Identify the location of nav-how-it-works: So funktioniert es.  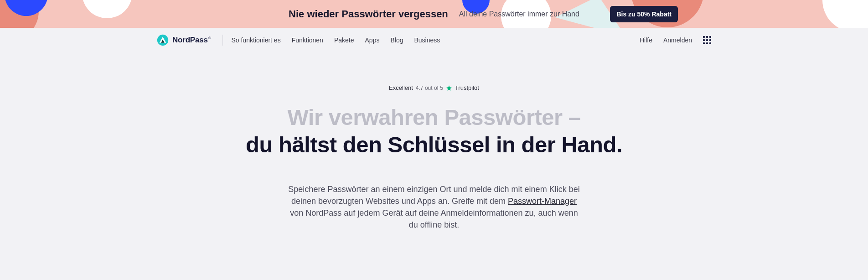
(256, 40).